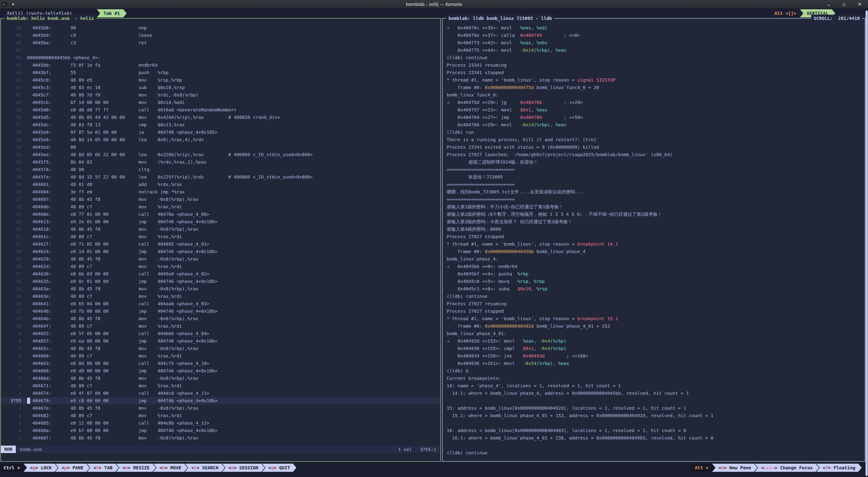 The image size is (868, 477). What do you see at coordinates (232, 326) in the screenshot?
I see `asm-text: 40464f: 48 89 c7 mov %rax,%rdi` at bounding box center [232, 326].